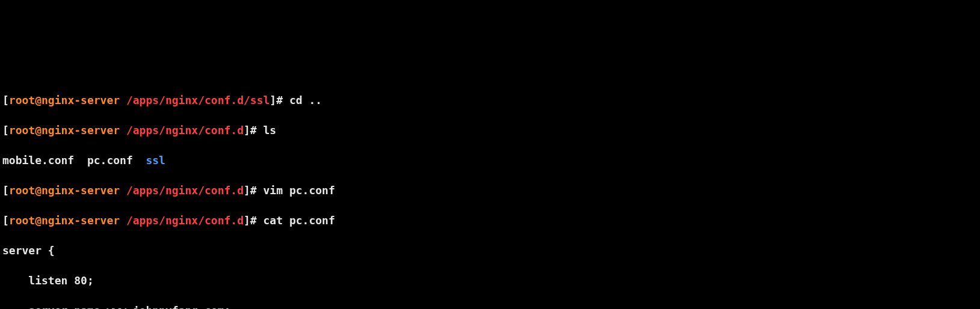 The width and height of the screenshot is (980, 309). Describe the element at coordinates (117, 160) in the screenshot. I see `file-pc-conf: pc.conf` at that location.